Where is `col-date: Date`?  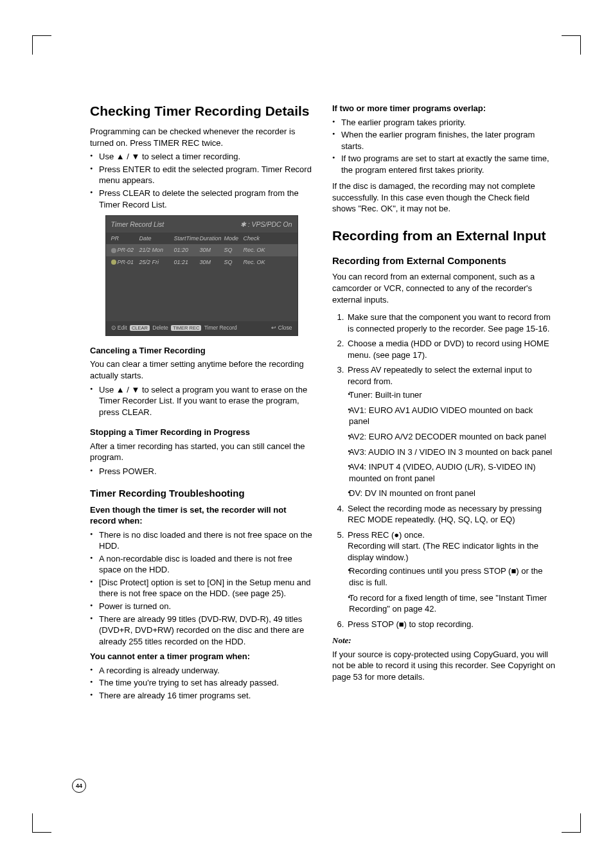
col-date: Date is located at coordinates (157, 238).